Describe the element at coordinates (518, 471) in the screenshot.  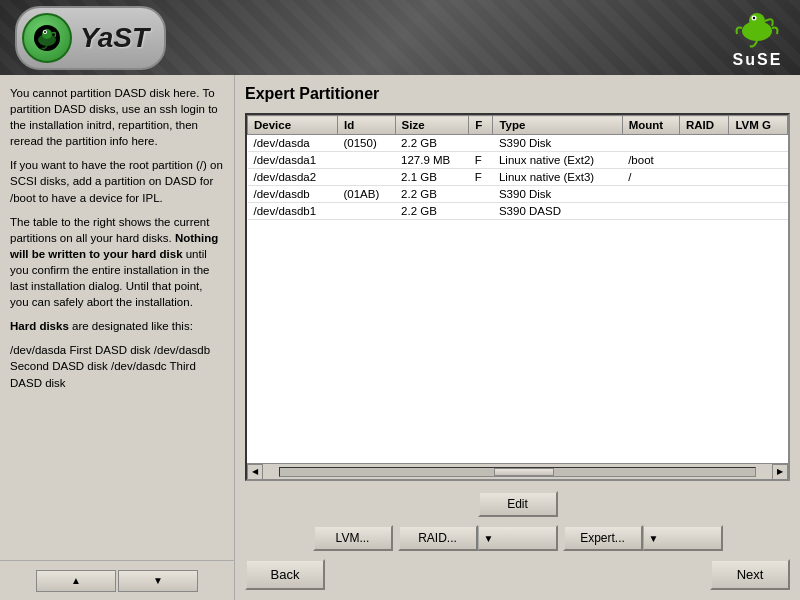
I see `horizontal-scrollbar: ◀ ▶` at that location.